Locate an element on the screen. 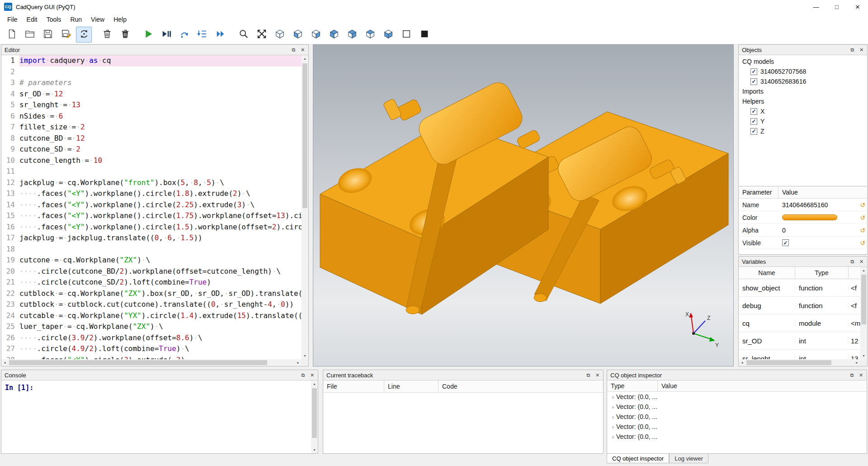 The height and width of the screenshot is (466, 868). render-button is located at coordinates (148, 34).